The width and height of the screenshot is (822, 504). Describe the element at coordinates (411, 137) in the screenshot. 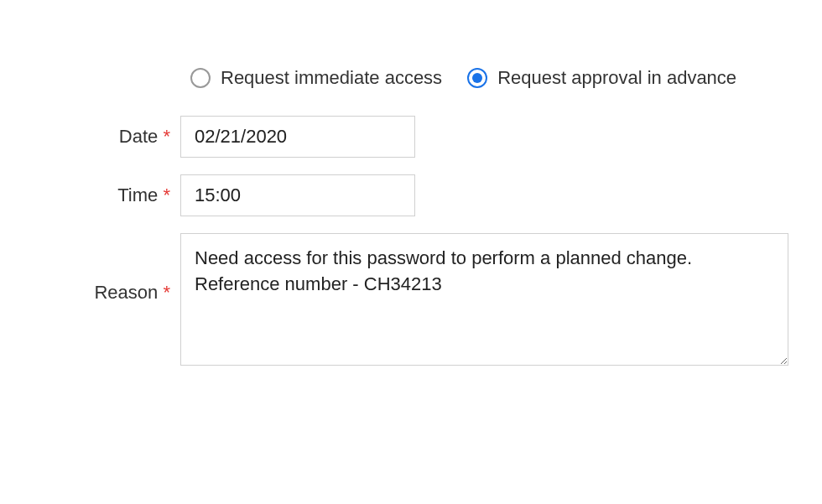

I see `date-row: Date *` at that location.